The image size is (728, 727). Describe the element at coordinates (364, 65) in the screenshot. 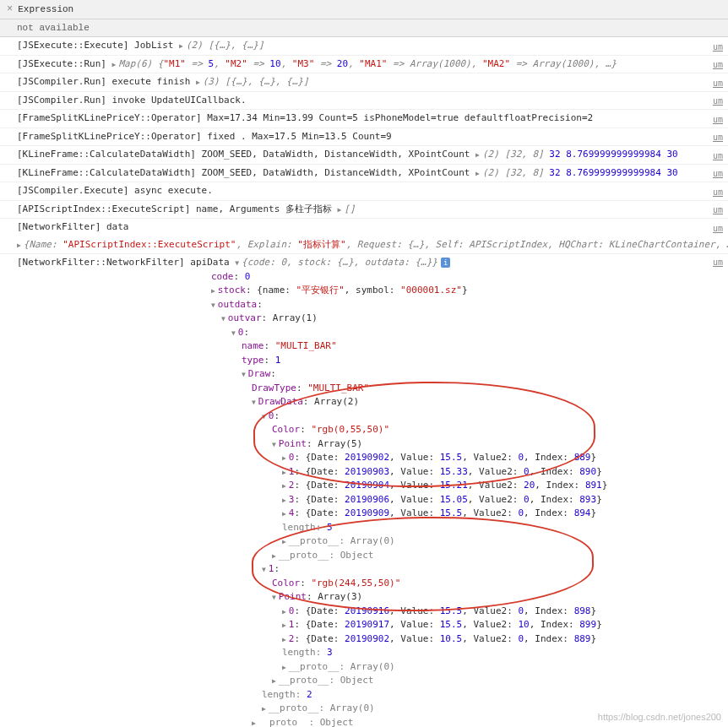

I see `log-line: [JSExecute::Run] Map(6) {"M1" => 5, "M2"…` at that location.